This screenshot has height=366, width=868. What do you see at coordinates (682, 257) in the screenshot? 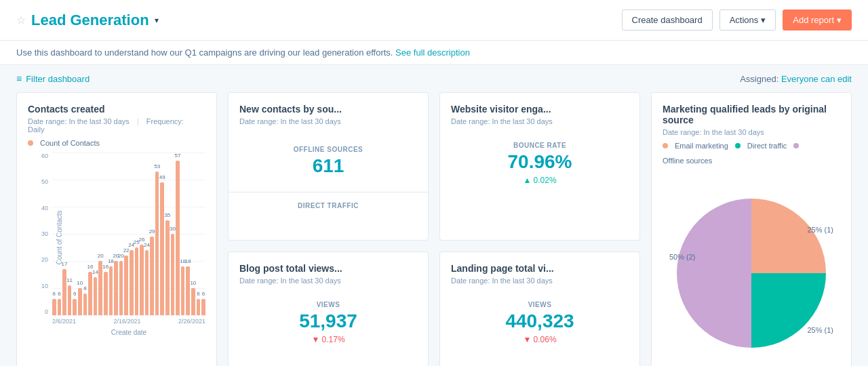
I see `pie-label-offline: 50% (2)` at bounding box center [682, 257].